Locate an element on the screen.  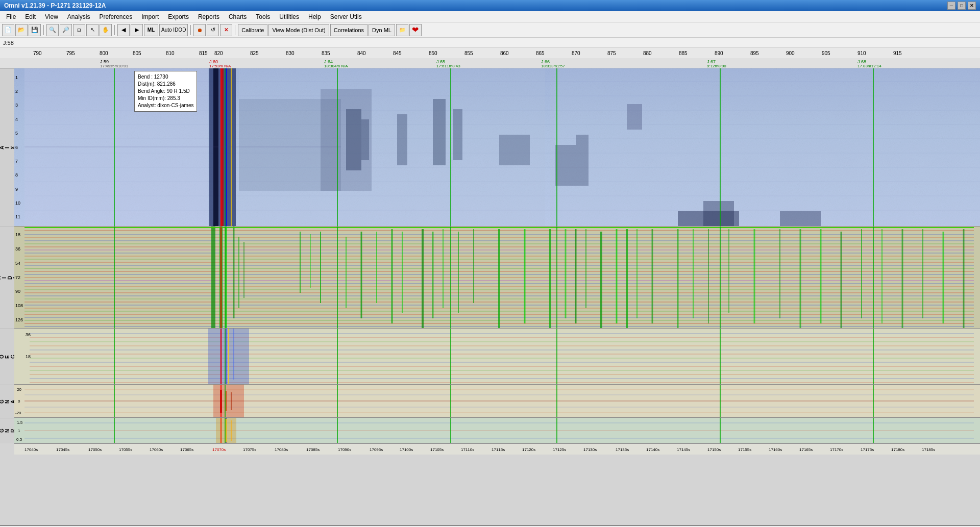
second-toolbar: J:58 is located at coordinates (490, 43).